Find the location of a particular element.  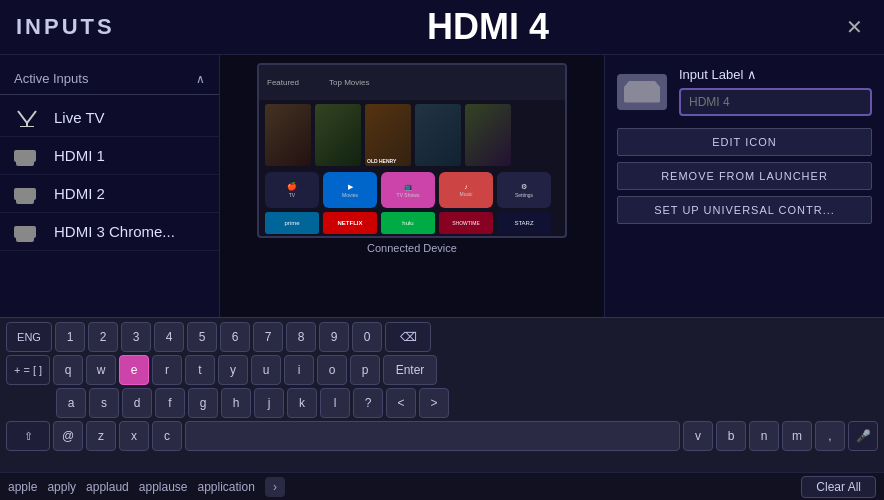

input-label-section: Input Label ∧ is located at coordinates (776, 92).